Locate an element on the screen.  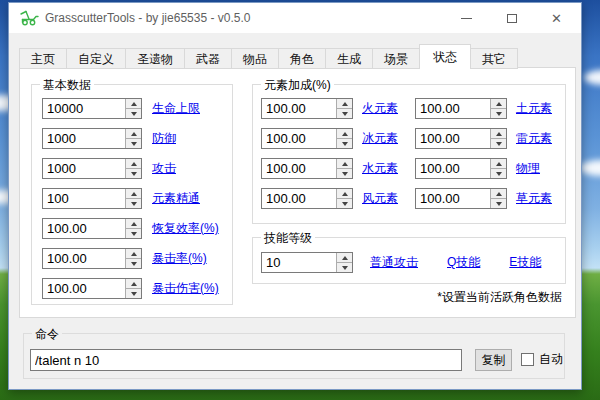
tab-item: 物品 is located at coordinates (255, 58).